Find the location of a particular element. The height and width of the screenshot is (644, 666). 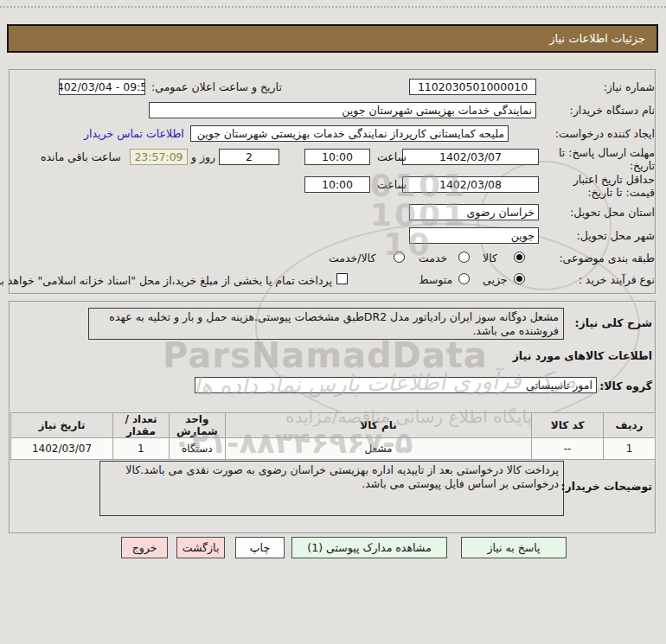

price-validity-hour-field: 10:00 is located at coordinates (337, 185).